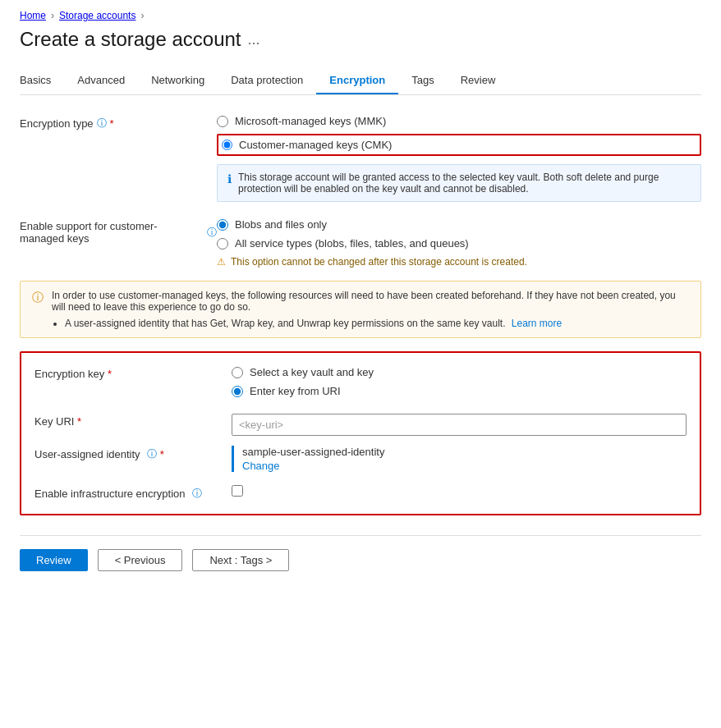  Describe the element at coordinates (142, 16) in the screenshot. I see `breadcrumb-sep2: ›` at that location.